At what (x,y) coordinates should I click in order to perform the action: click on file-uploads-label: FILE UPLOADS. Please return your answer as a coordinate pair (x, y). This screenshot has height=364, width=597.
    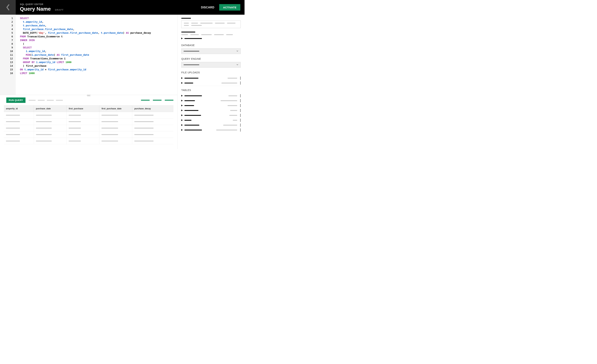
    Looking at the image, I should click on (211, 72).